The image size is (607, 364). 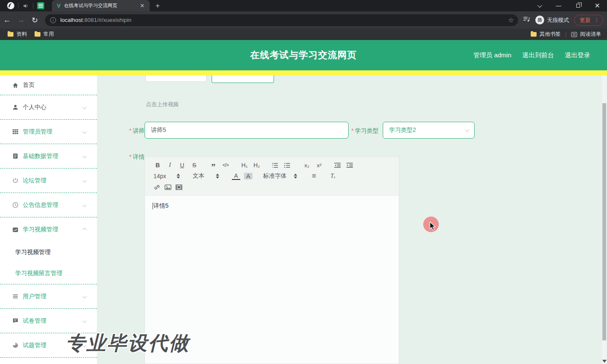 I want to click on font-family-select: 标准字体, so click(x=276, y=176).